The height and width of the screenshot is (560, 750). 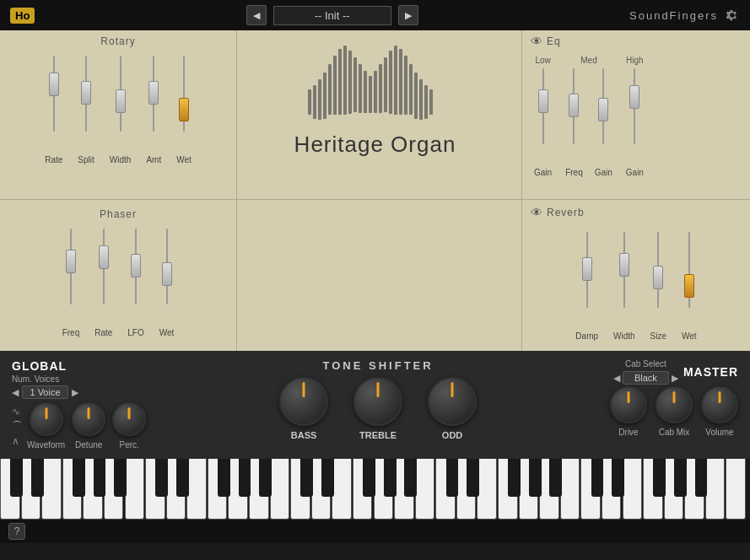 What do you see at coordinates (587, 269) in the screenshot?
I see `reverb-damp-thumb` at bounding box center [587, 269].